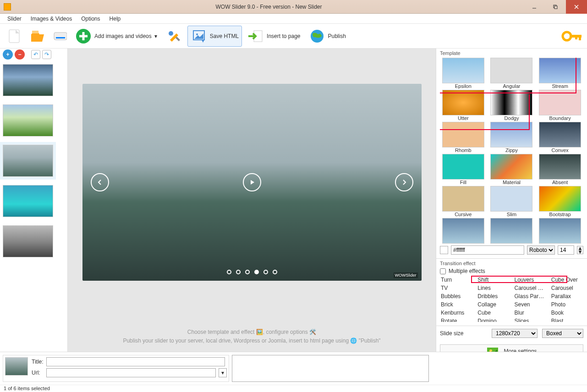 The height and width of the screenshot is (392, 587). What do you see at coordinates (14, 36) in the screenshot?
I see `new-button` at bounding box center [14, 36].